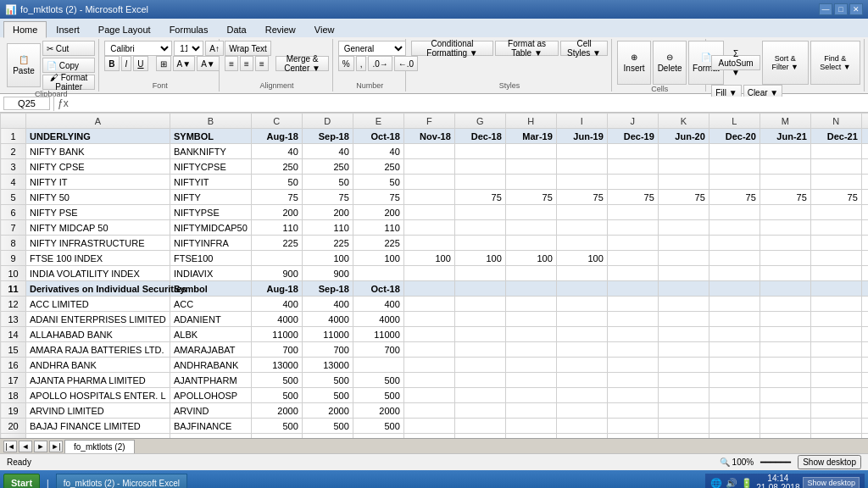 The image size is (868, 488). Describe the element at coordinates (378, 152) in the screenshot. I see `cell-e2: 40` at that location.